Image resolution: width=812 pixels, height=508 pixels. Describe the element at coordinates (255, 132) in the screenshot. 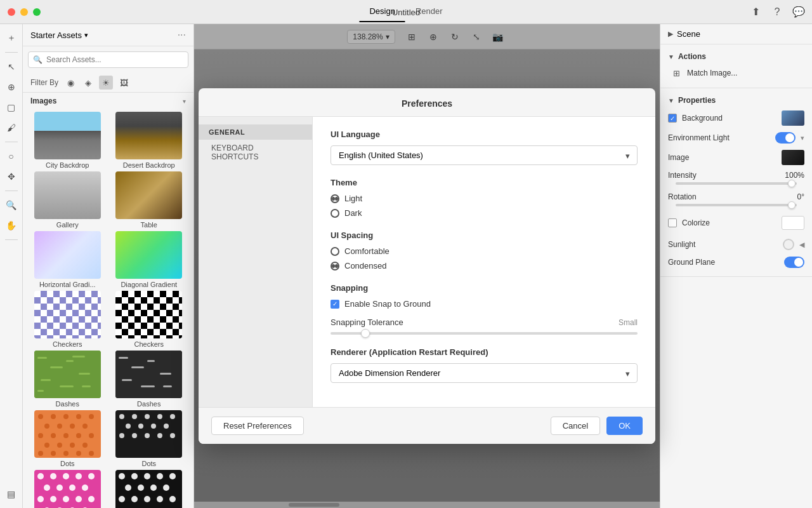

I see `nav-general: GENERAL` at that location.